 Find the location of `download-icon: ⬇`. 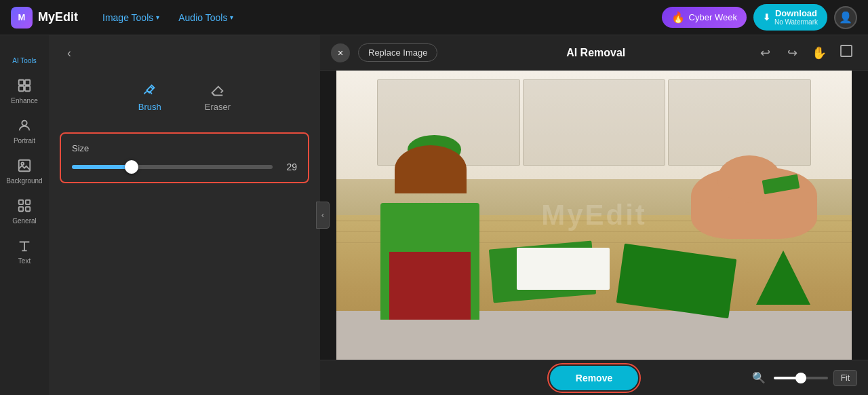

download-icon: ⬇ is located at coordinates (766, 18).